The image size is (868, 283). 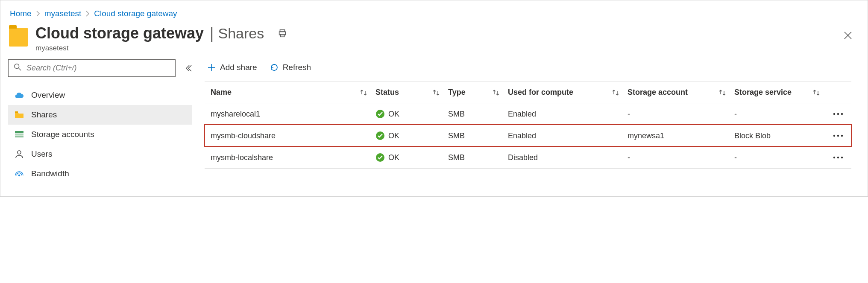 I want to click on title-wrap: Cloud storage gateway | Shares myasetest, so click(x=161, y=38).